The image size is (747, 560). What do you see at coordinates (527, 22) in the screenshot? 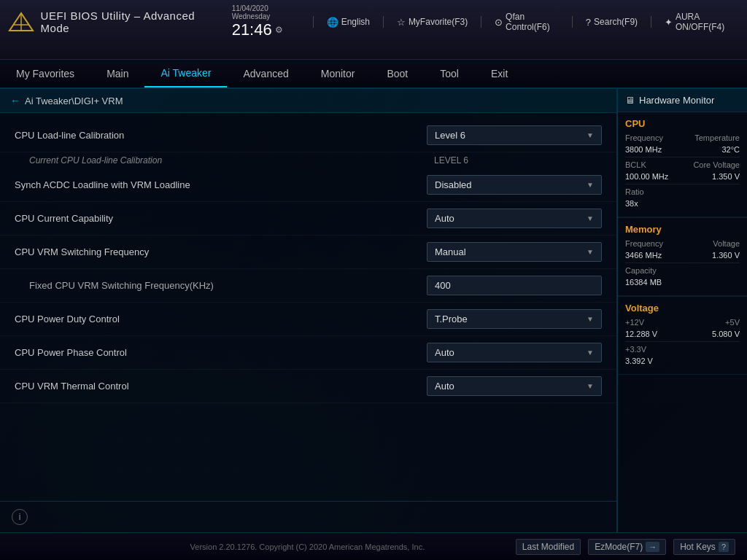
I see `header-tools: 🌐 English ☆ MyFavorite(F3) ⊙ Qfan Contro…` at bounding box center [527, 22].